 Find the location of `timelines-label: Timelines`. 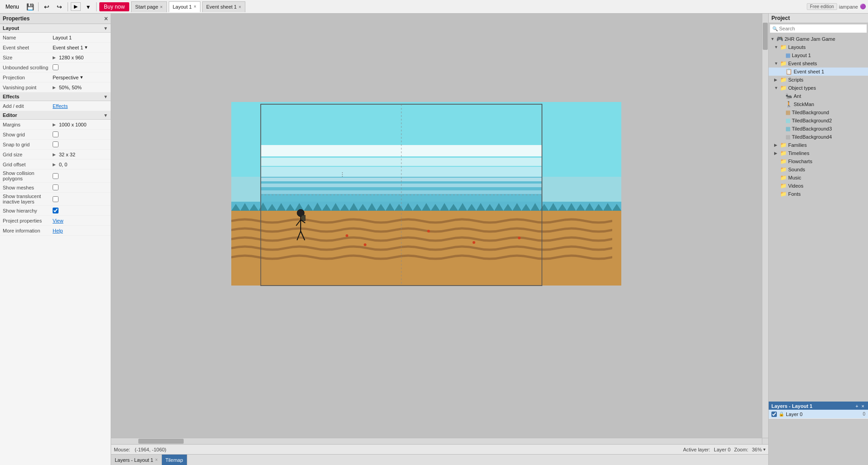

timelines-label: Timelines is located at coordinates (799, 153).